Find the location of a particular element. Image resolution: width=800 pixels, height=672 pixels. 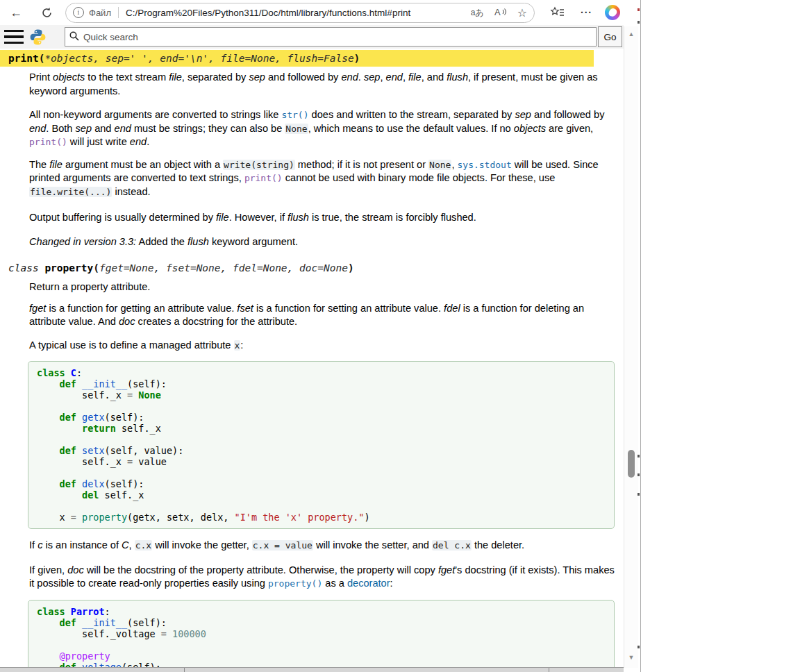

info-icon: i is located at coordinates (78, 12).